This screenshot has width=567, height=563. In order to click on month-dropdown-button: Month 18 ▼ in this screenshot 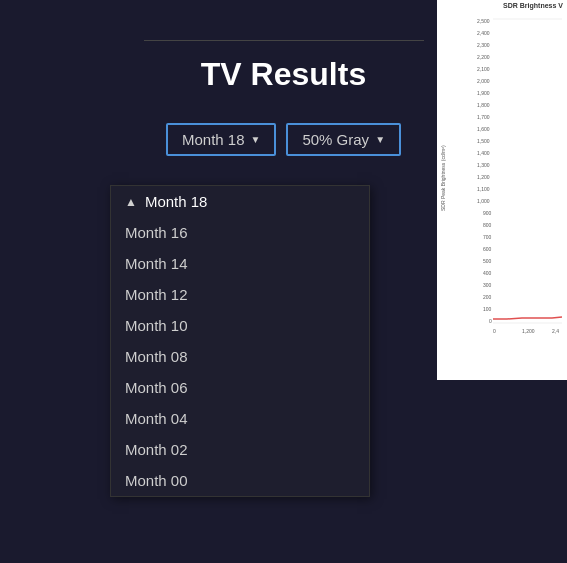, I will do `click(221, 140)`.